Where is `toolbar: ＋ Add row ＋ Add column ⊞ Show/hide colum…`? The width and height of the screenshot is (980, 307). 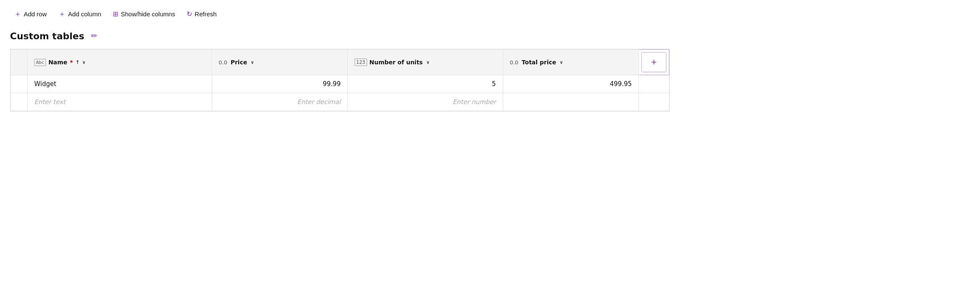
toolbar: ＋ Add row ＋ Add column ⊞ Show/hide colum… is located at coordinates (490, 14).